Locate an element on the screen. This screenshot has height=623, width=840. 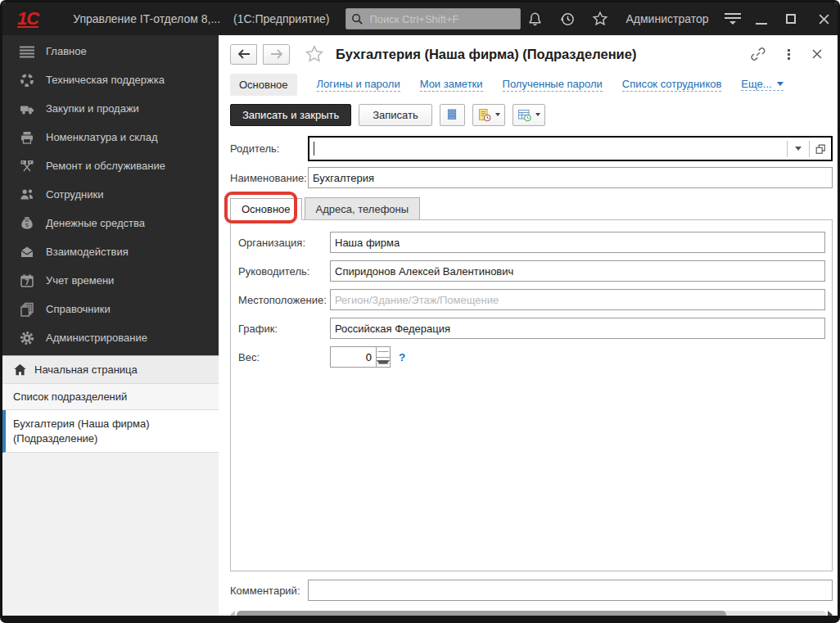
sidebar-item-label: Денежные средства is located at coordinates (95, 223).